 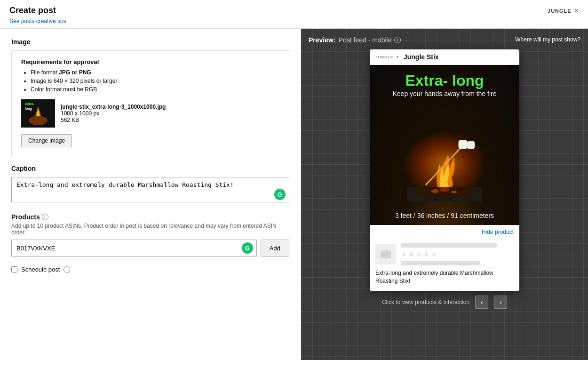 I want to click on preview-label: Preview:, so click(x=322, y=40).